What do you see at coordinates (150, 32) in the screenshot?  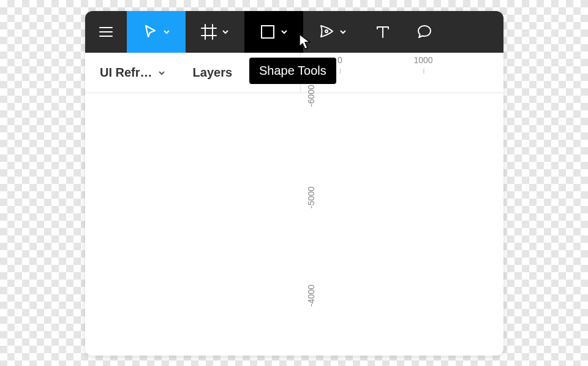 I see `pointer-icon` at bounding box center [150, 32].